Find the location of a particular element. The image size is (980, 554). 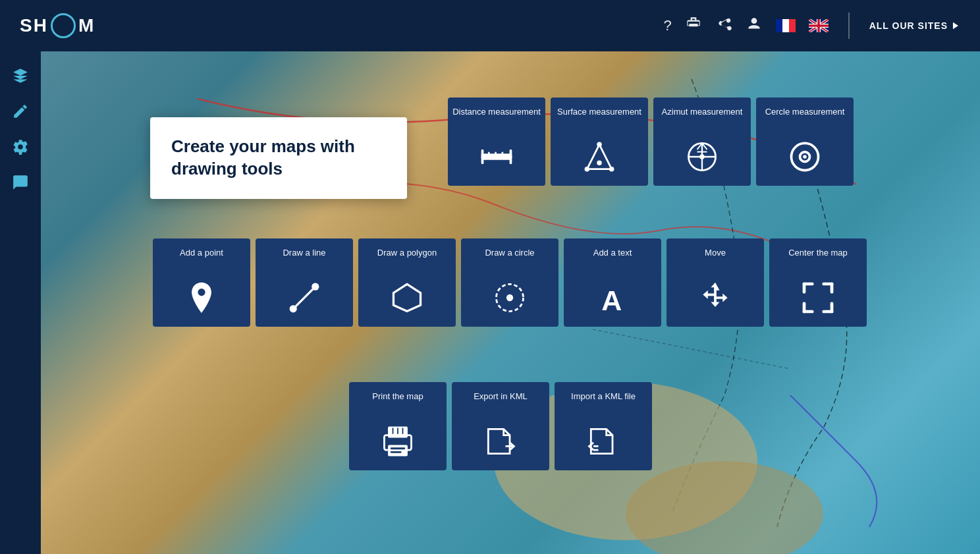

draw-circle-icon is located at coordinates (510, 298).